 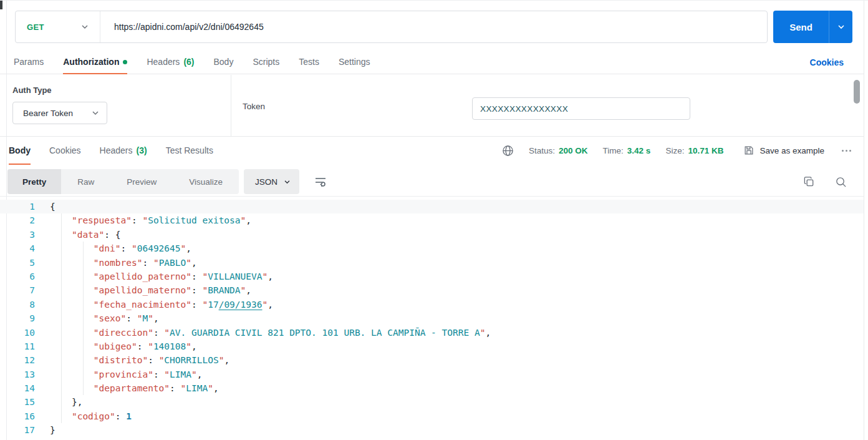 What do you see at coordinates (813, 27) in the screenshot?
I see `send-button: Send` at bounding box center [813, 27].